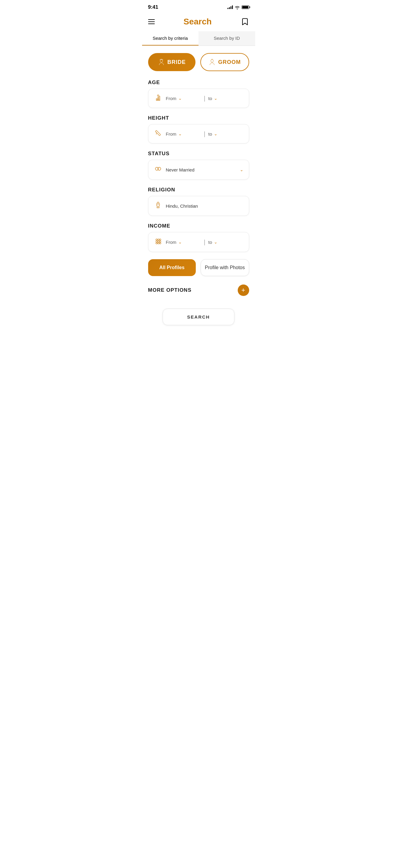  I want to click on more-options-label: MORE OPTIONS, so click(170, 290).